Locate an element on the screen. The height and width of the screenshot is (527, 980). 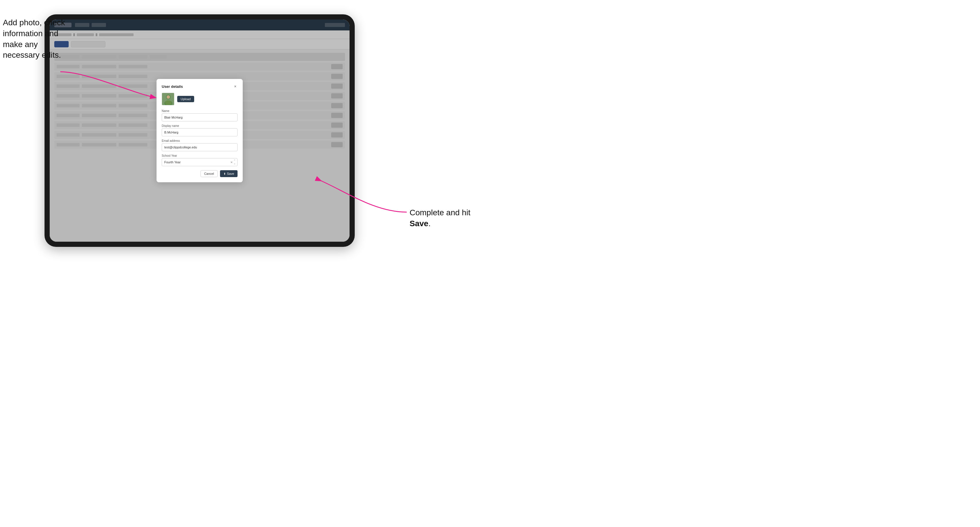
annotation-right-bold: Save is located at coordinates (419, 224).